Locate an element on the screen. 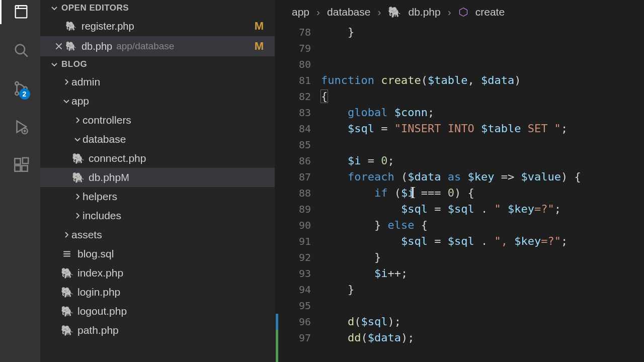 The height and width of the screenshot is (362, 644). breadcrumb-segment: app is located at coordinates (301, 12).